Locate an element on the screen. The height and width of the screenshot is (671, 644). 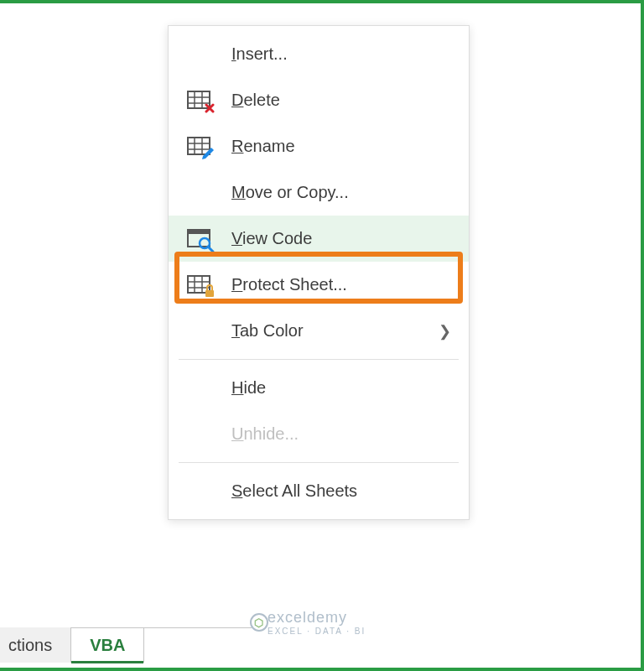
menu-label: Unhide... is located at coordinates (337, 434).